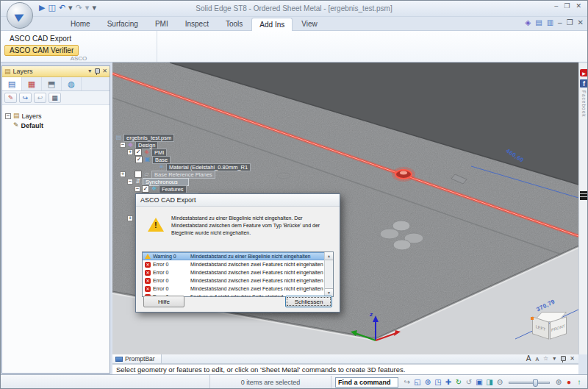  Describe the element at coordinates (570, 23) in the screenshot. I see `doc-restore-icon: ❐` at that location.